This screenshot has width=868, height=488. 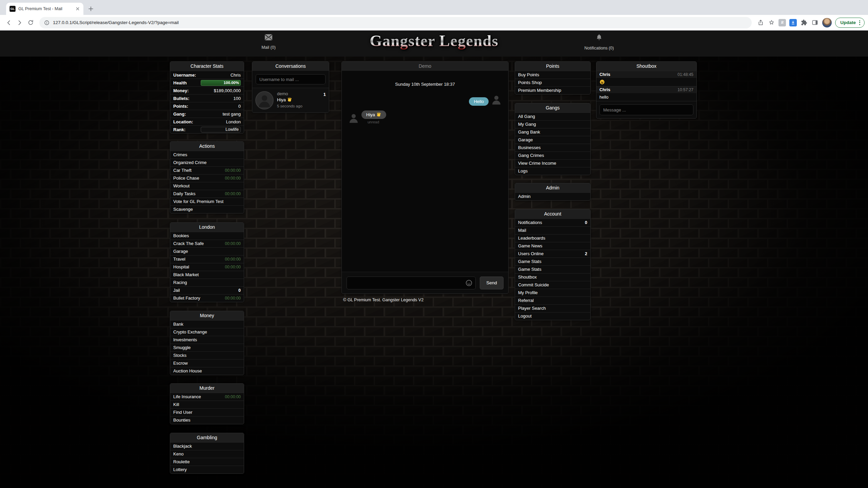 What do you see at coordinates (207, 420) in the screenshot?
I see `menu-item: Bounties` at bounding box center [207, 420].